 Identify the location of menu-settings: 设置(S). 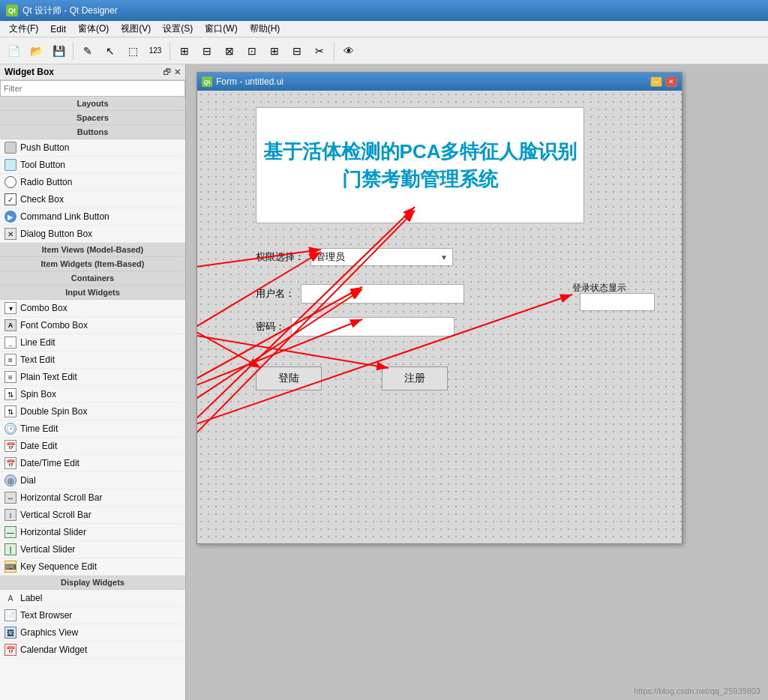
(178, 28).